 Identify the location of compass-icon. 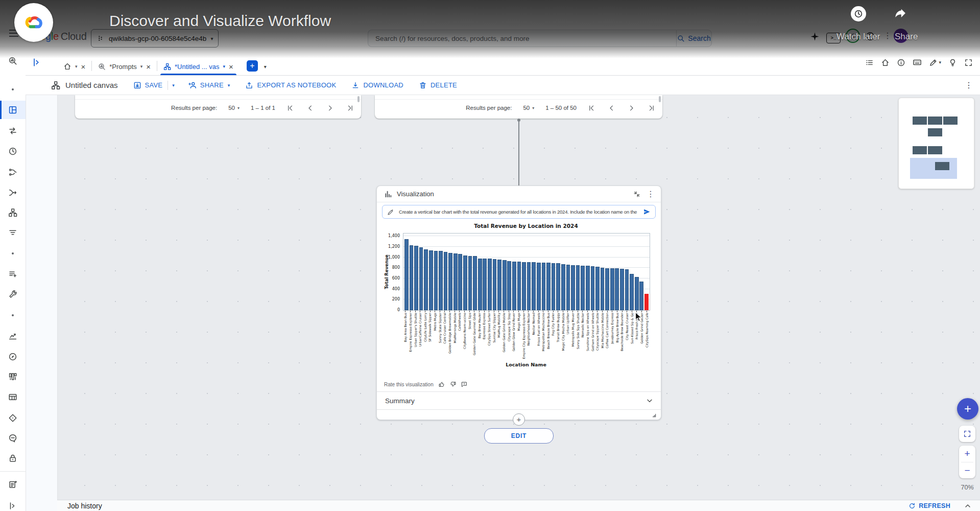
(13, 357).